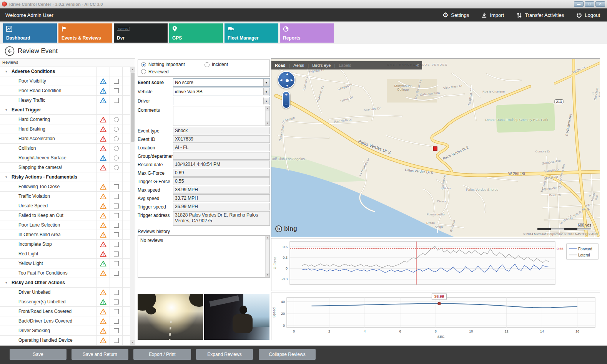 The image size is (607, 364). Describe the element at coordinates (173, 65) in the screenshot. I see `classification-option-0: Nothing important` at that location.